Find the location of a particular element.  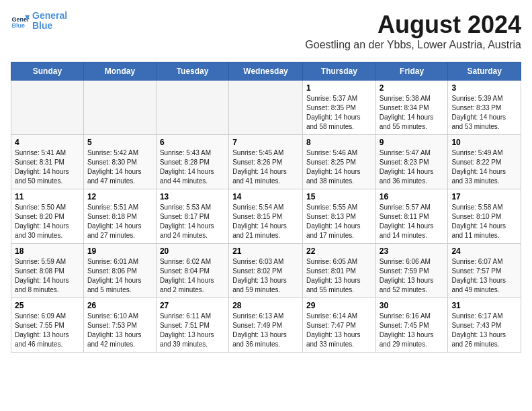

logo: General Blue General Blue is located at coordinates (39, 21).